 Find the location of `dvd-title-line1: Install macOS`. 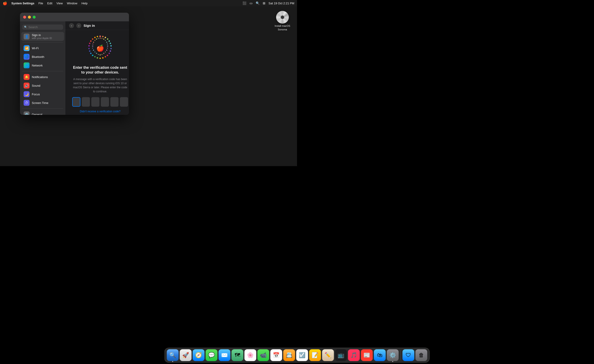

dvd-title-line1: Install macOS is located at coordinates (283, 26).